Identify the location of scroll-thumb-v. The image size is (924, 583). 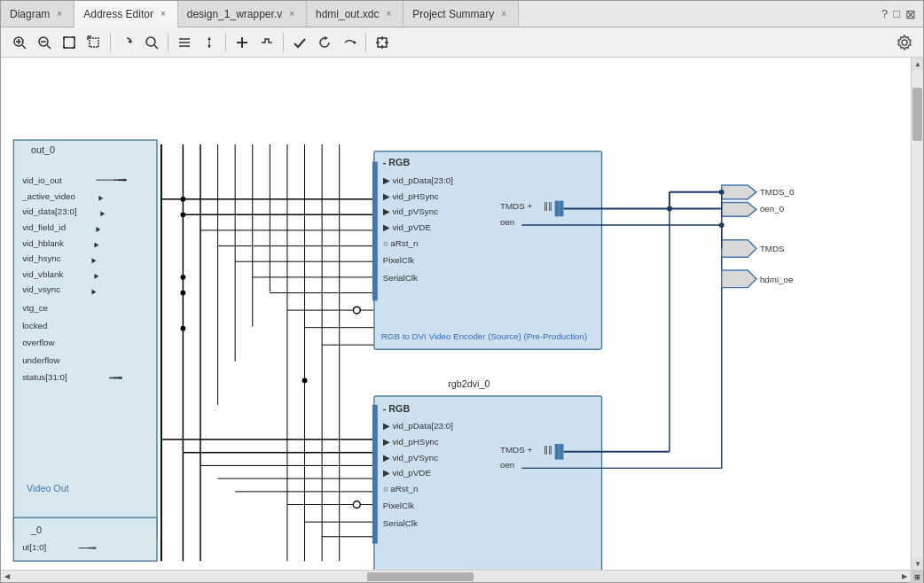
(917, 114).